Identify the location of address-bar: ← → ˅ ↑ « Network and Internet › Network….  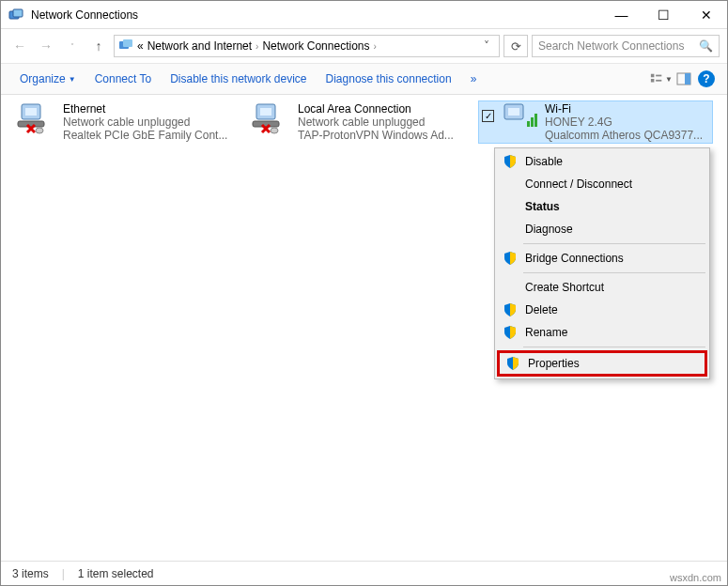
(364, 46).